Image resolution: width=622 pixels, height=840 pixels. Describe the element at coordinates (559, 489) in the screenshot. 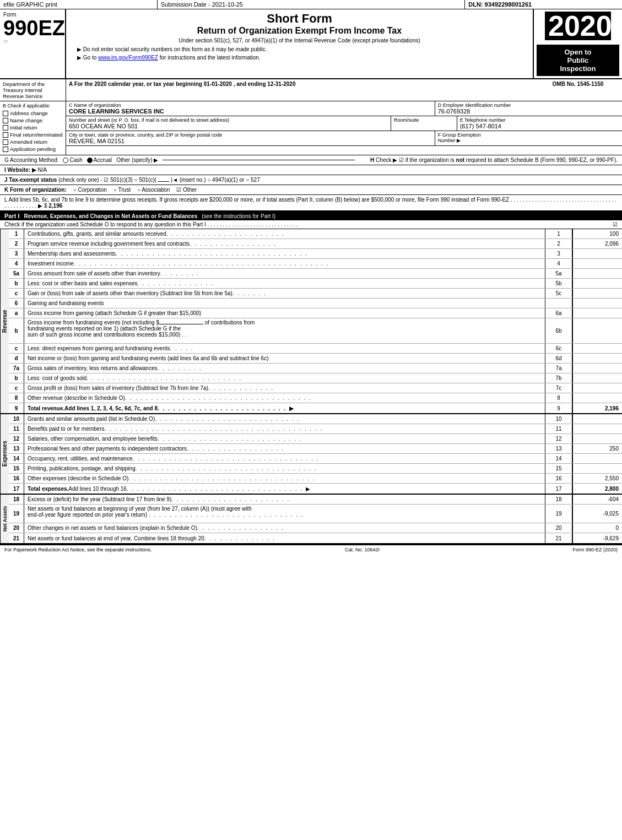

I see `line-17-ref: 17` at that location.